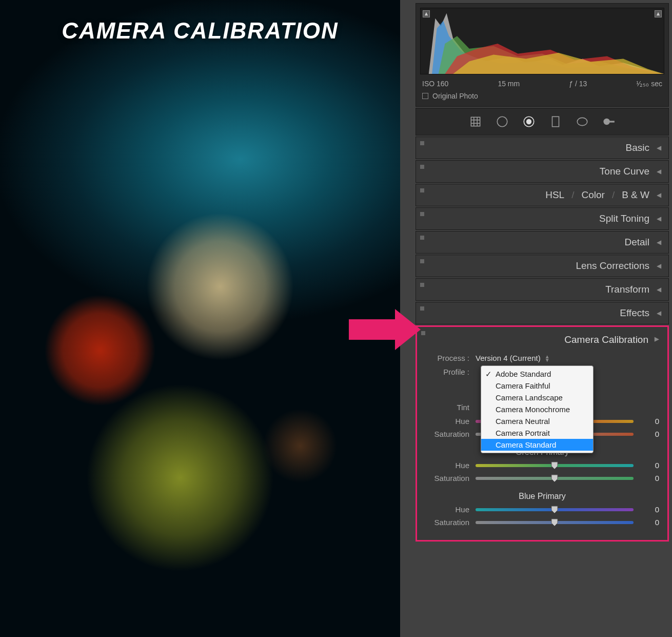 The image size is (672, 637). What do you see at coordinates (542, 96) in the screenshot?
I see `original-photo-row: Original Photo` at bounding box center [542, 96].